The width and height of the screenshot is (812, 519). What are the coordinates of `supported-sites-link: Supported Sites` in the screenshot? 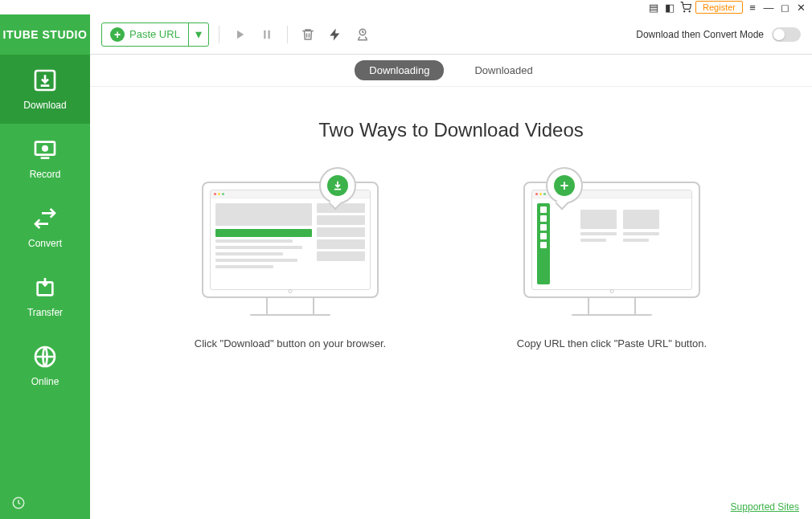 It's located at (765, 507).